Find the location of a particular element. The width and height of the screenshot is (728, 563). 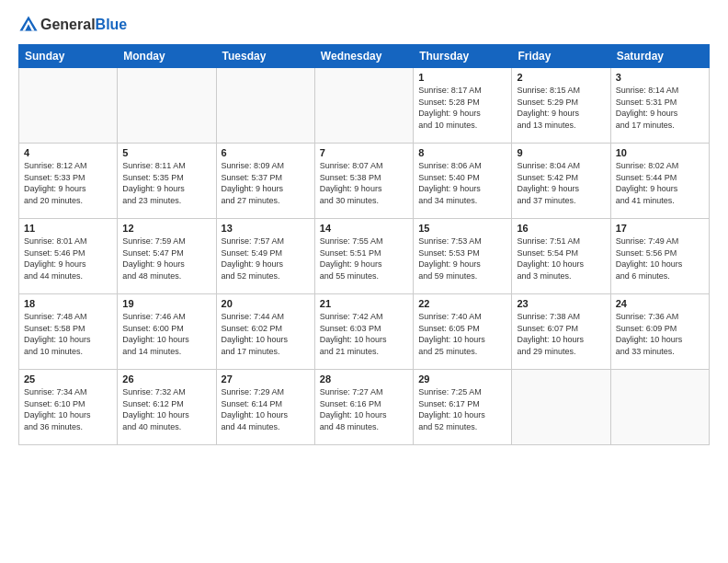

calendar-week-row: 4Sunrise: 8:12 AM Sunset: 5:33 PM Daylig… is located at coordinates (364, 181).